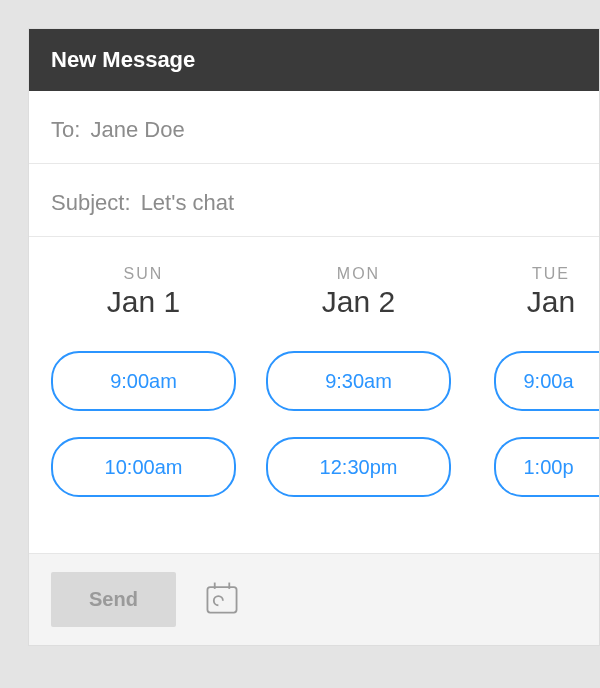 Image resolution: width=600 pixels, height=688 pixels. What do you see at coordinates (137, 130) in the screenshot?
I see `to-value: Jane Doe` at bounding box center [137, 130].